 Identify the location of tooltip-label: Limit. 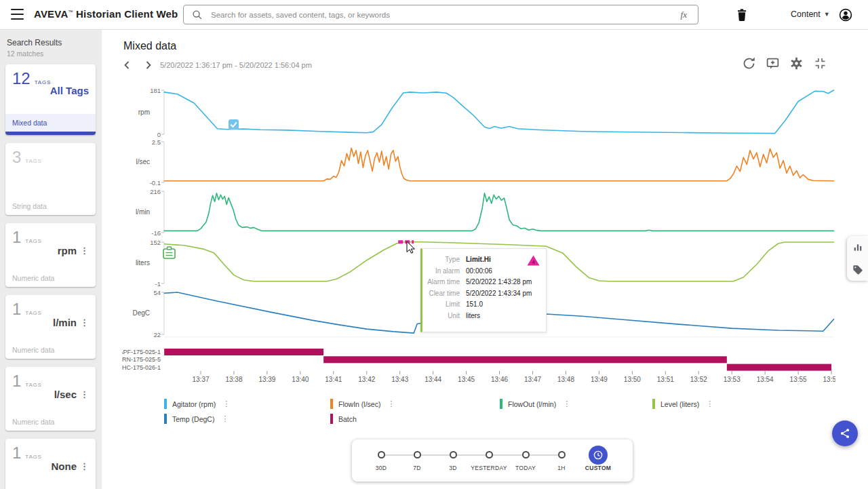
(446, 304).